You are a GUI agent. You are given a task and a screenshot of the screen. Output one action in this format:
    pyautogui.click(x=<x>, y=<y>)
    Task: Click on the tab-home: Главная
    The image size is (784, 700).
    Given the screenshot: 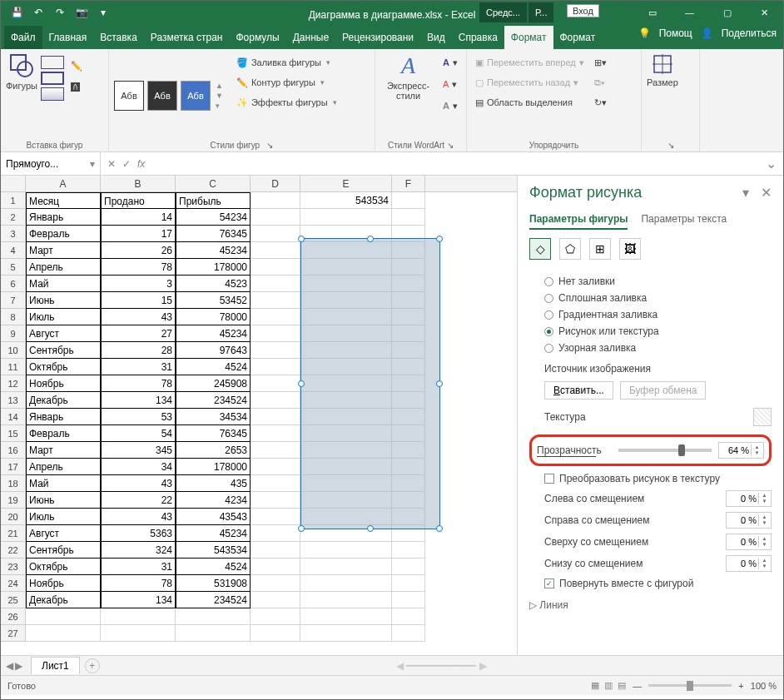 What is the action you would take?
    pyautogui.click(x=68, y=37)
    